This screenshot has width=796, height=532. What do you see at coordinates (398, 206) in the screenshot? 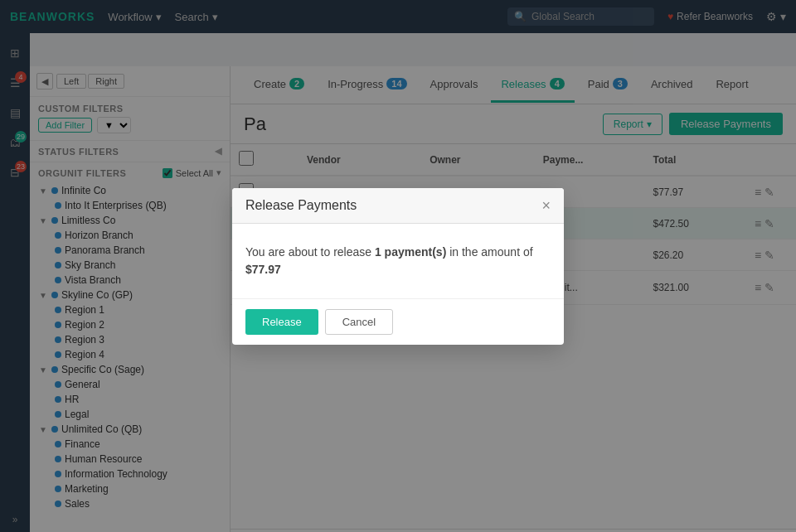
I see `modal-header: Release Payments ×` at bounding box center [398, 206].